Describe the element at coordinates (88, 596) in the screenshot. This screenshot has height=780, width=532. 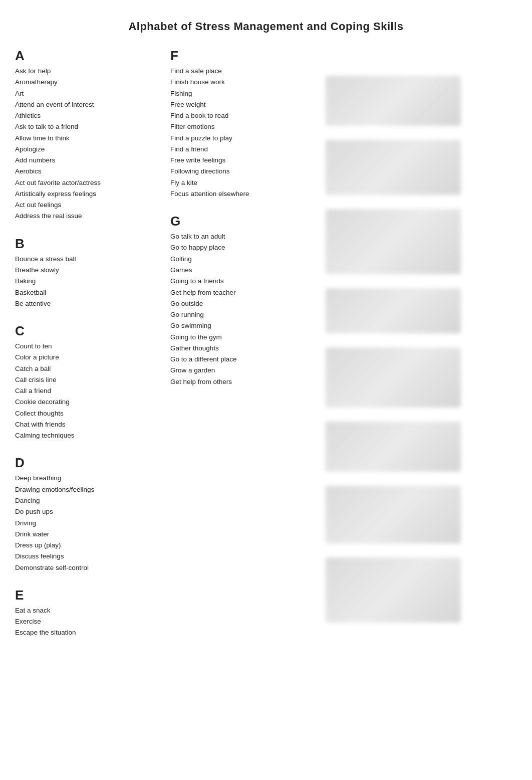
I see `letter-e: E` at that location.